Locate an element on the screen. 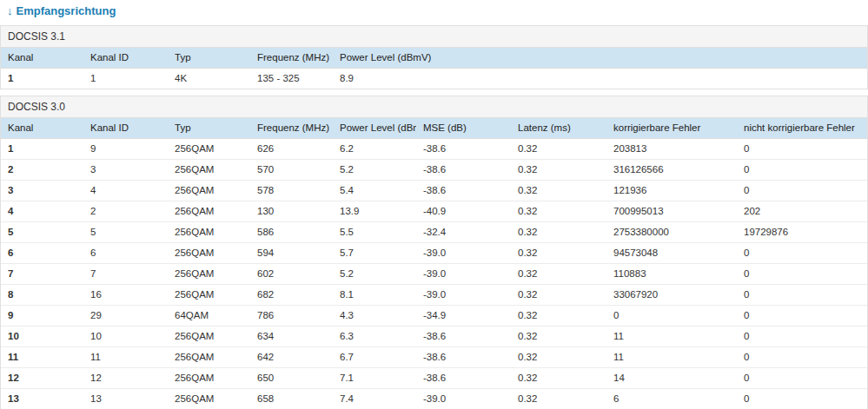 Image resolution: width=868 pixels, height=409 pixels. table-cell: 202 is located at coordinates (802, 212).